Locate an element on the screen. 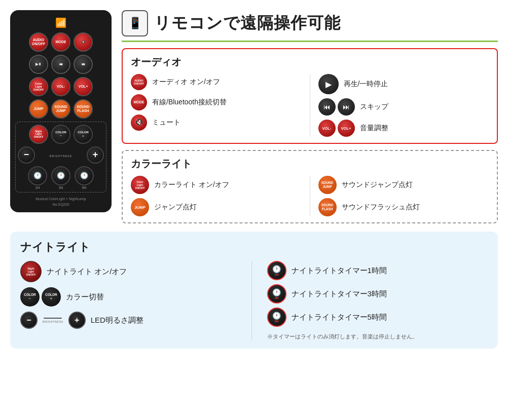  remote-brand: Musical ColorLight + NightLamp No.DQ200 is located at coordinates (61, 202).